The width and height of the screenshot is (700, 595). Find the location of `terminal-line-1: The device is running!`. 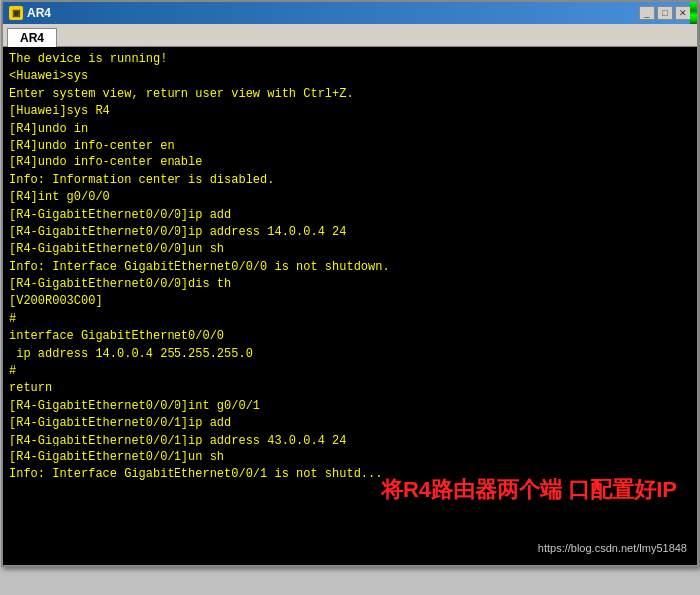

terminal-line-1: The device is running! is located at coordinates (350, 60).